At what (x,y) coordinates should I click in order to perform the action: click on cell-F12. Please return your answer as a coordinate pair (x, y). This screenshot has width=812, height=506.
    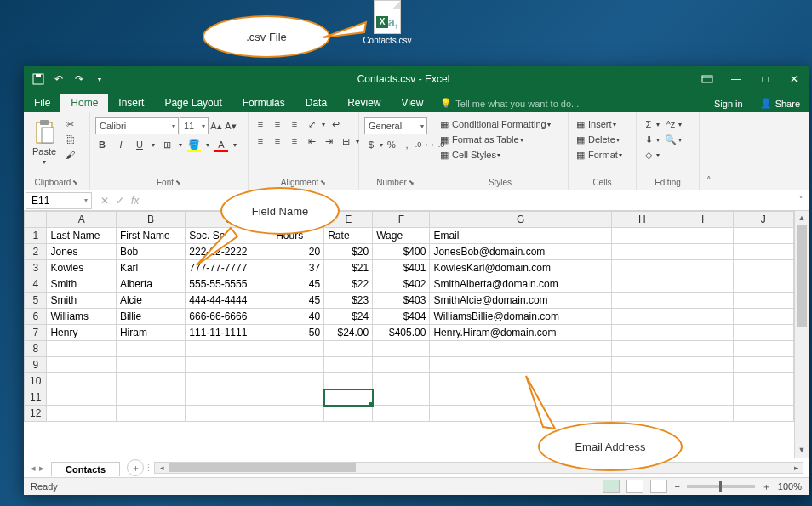
    Looking at the image, I should click on (402, 413).